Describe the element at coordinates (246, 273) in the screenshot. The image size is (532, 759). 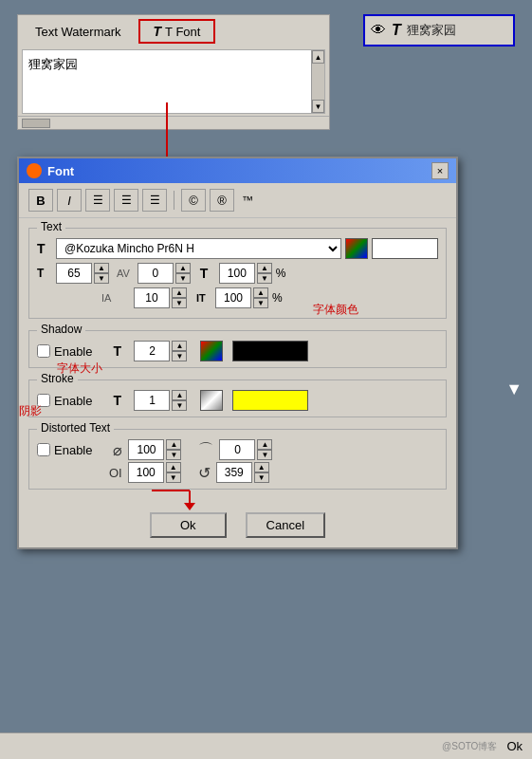
I see `scale-h-spinner: ▲ ▼` at that location.